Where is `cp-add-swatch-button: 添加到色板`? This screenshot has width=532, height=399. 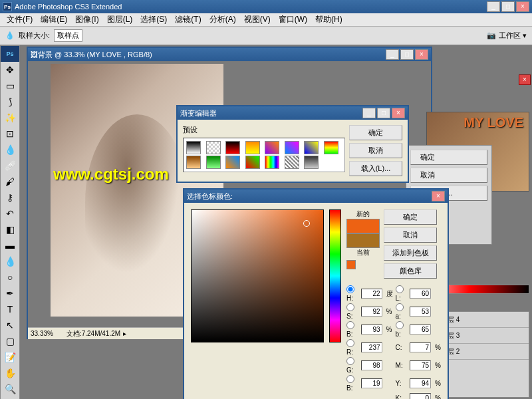
cp-add-swatch-button: 添加到色板 is located at coordinates (410, 253).